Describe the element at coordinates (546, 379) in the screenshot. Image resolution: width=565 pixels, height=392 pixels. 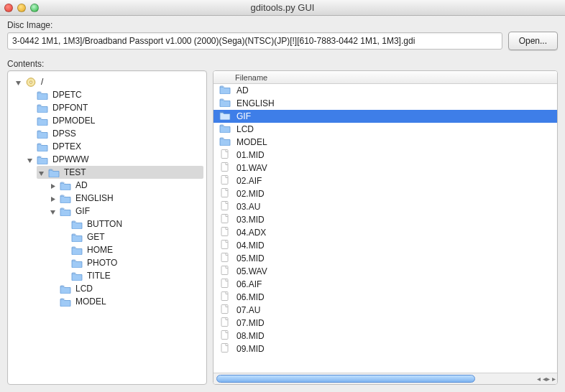
I see `scrollbar-arrows: ◂ ◂▸ ▸` at that location.